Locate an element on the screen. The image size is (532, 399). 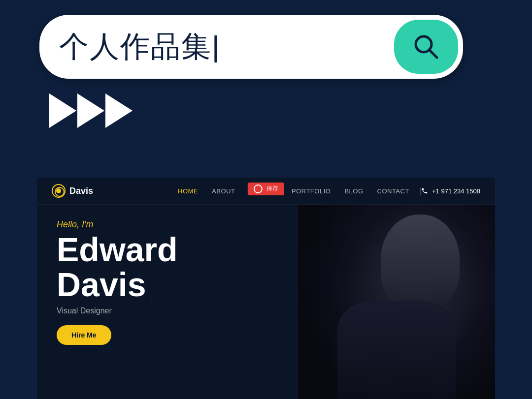
nav-about: ABOUT is located at coordinates (224, 191).